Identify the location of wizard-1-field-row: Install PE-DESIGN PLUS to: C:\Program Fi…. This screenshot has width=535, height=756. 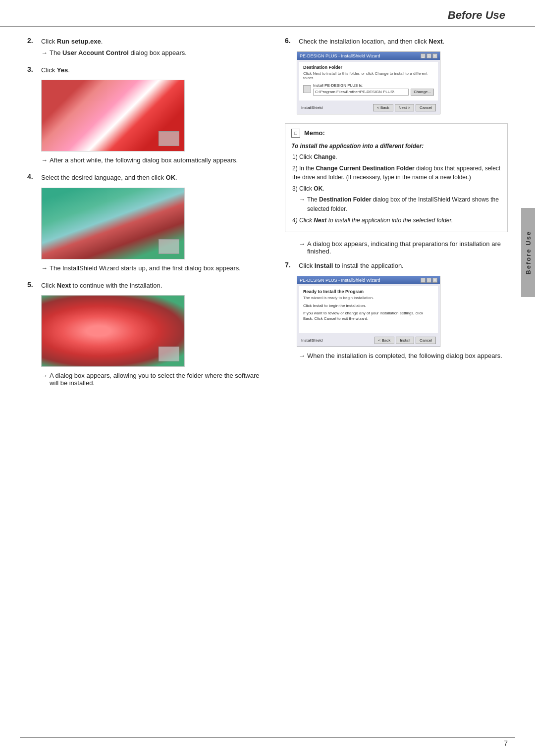
(369, 89).